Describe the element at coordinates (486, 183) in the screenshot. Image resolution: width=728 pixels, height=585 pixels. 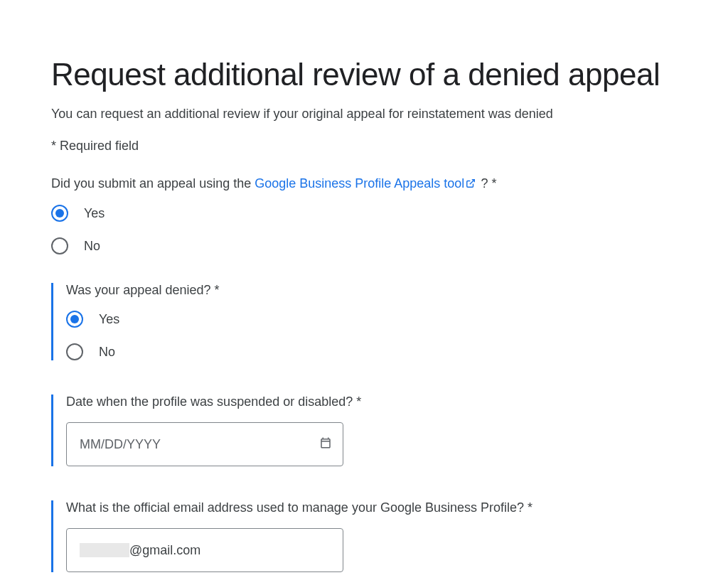
I see `question-suffix: ? *` at that location.